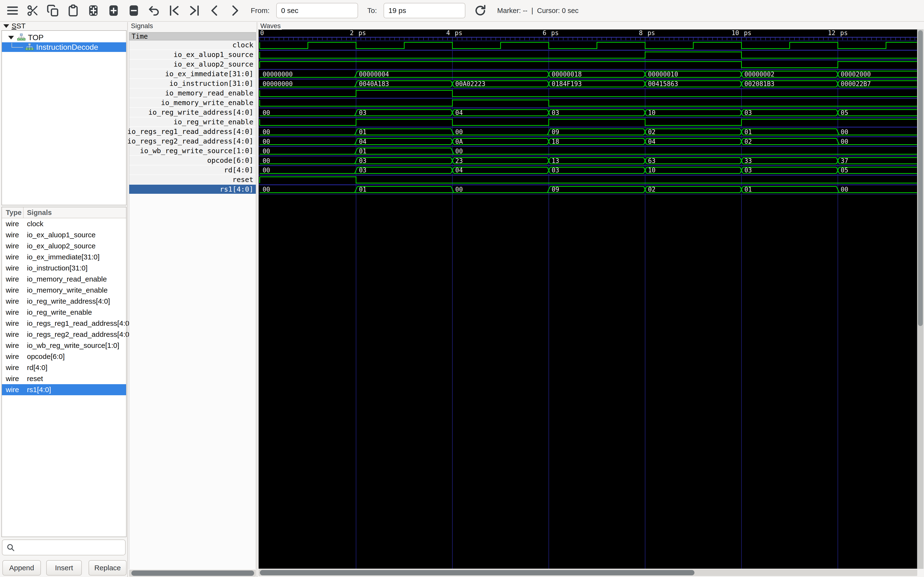 The image size is (924, 577). What do you see at coordinates (192, 45) in the screenshot?
I see `wave-name-row: clock` at bounding box center [192, 45].